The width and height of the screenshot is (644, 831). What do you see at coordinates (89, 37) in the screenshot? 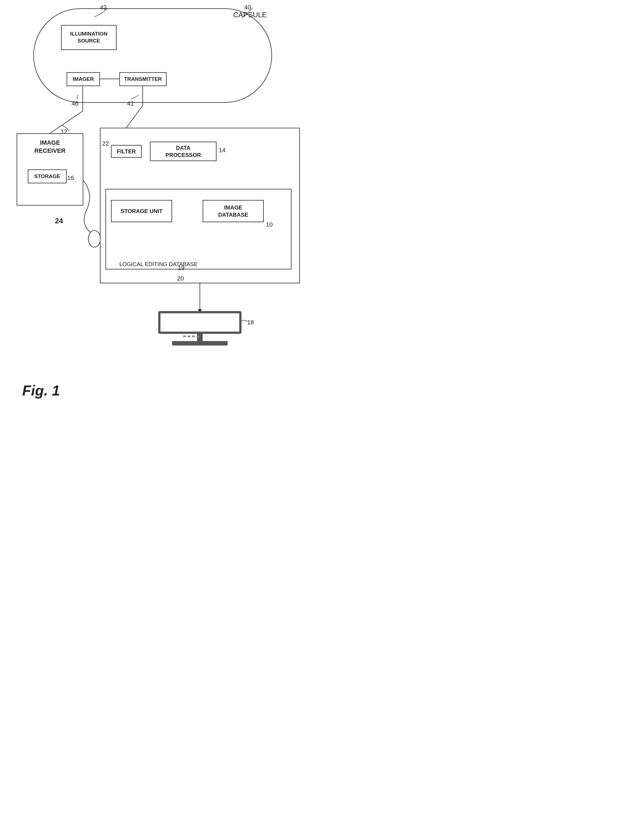
I see `illumination-source-label: ILLUMINATION SOURCE` at bounding box center [89, 37].